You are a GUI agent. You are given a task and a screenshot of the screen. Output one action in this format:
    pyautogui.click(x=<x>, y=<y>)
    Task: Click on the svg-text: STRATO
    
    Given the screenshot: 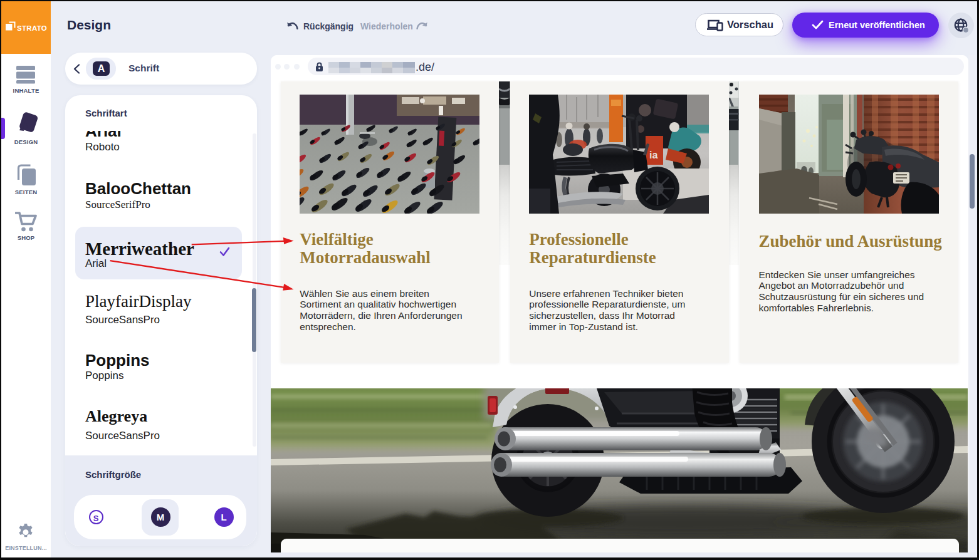 What is the action you would take?
    pyautogui.click(x=32, y=28)
    